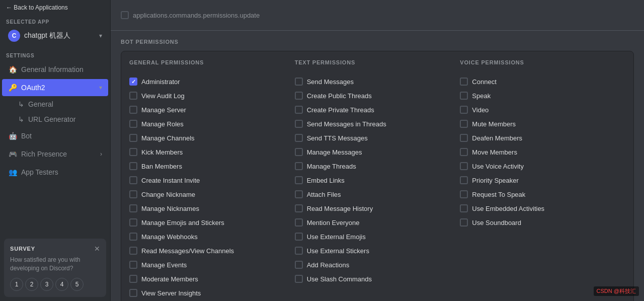 The width and height of the screenshot is (644, 301). I want to click on sidebar-item-general: ↳ General, so click(55, 104).